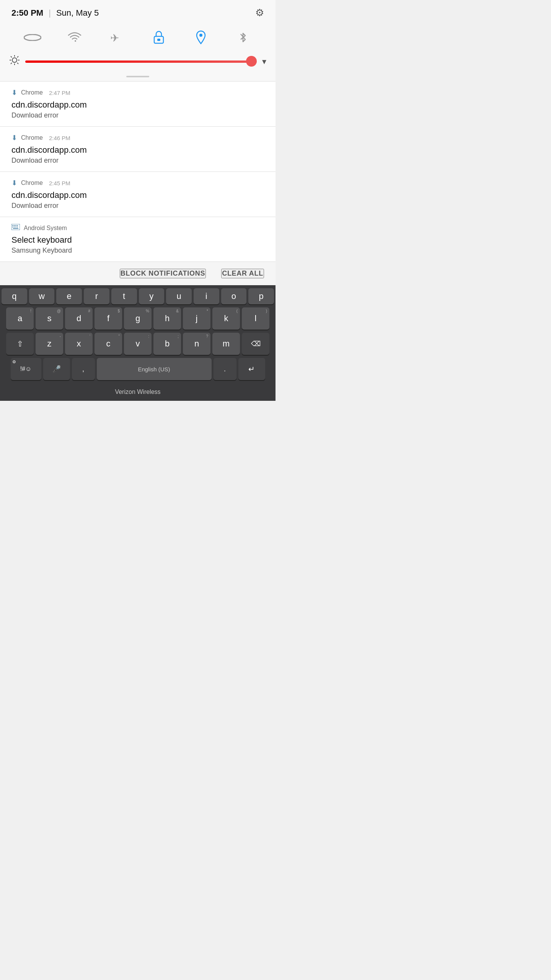 Image resolution: width=551 pixels, height=980 pixels. What do you see at coordinates (138, 11) in the screenshot?
I see `status-bar: 2:50 PM | Sun, May 5 ⚙` at bounding box center [138, 11].